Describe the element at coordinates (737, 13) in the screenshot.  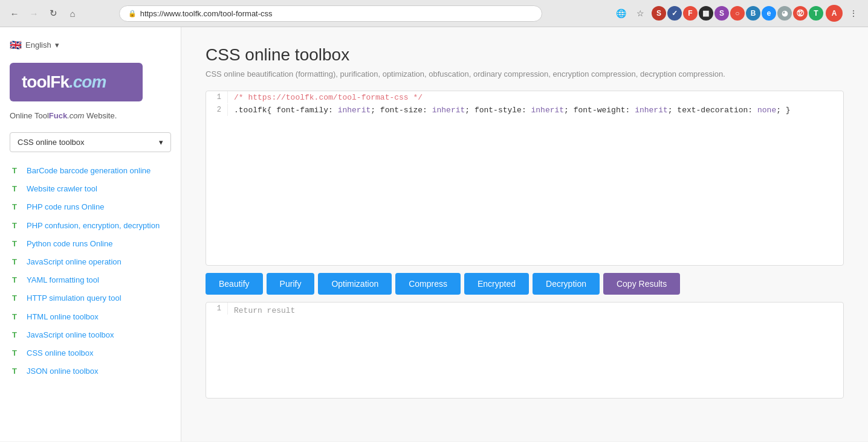
I see `browser-actions: 🌐 ☆ S ✓ F ▦ S ○ B e ◕ ⑫ T A ⋮` at that location.